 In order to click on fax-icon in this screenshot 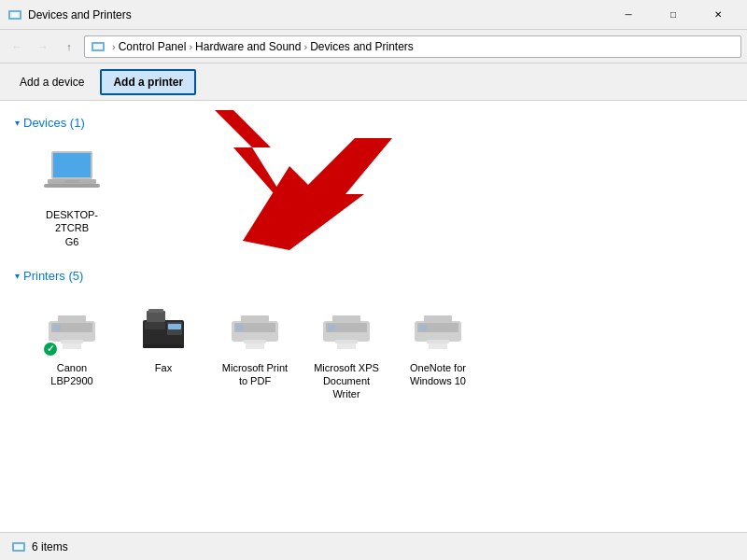, I will do `click(163, 328)`.